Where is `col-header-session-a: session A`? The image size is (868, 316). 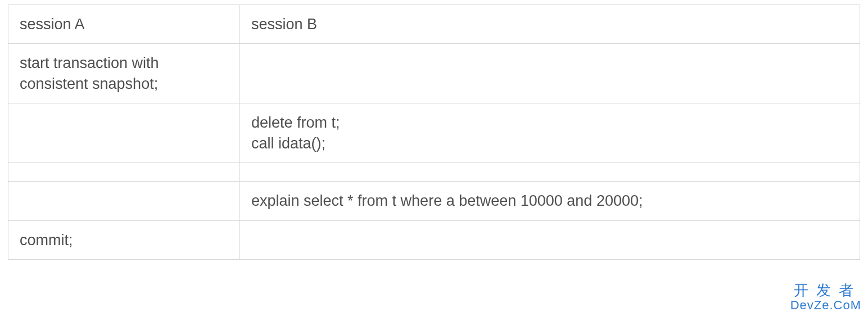
col-header-session-a: session A is located at coordinates (124, 25).